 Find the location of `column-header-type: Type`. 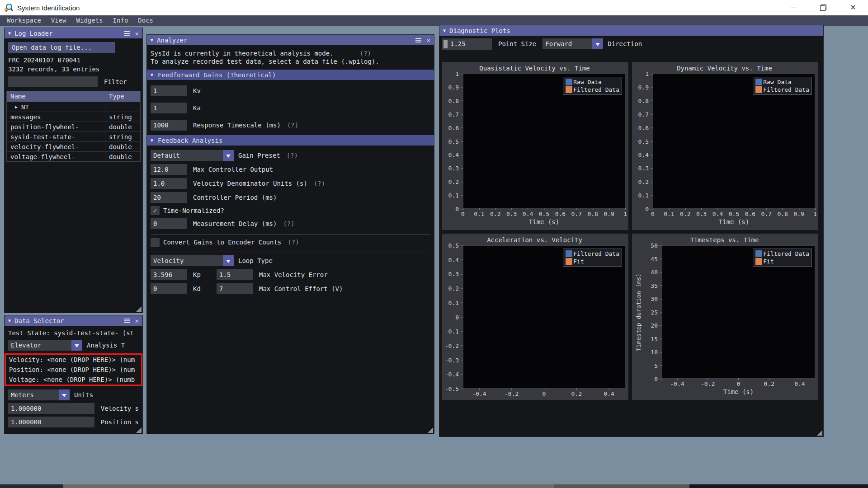

column-header-type: Type is located at coordinates (123, 97).